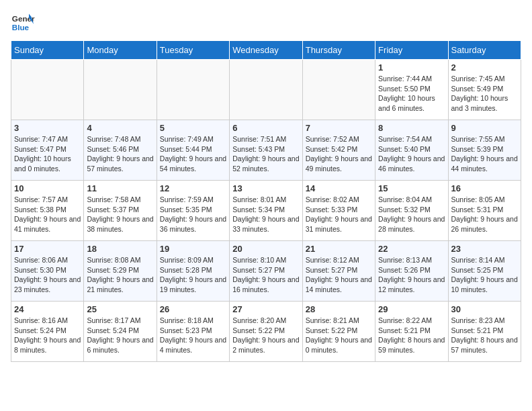 The image size is (532, 411). I want to click on day-info: Sunrise: 7:49 AMSunset: 5:44 PMDaylight:…, so click(193, 154).